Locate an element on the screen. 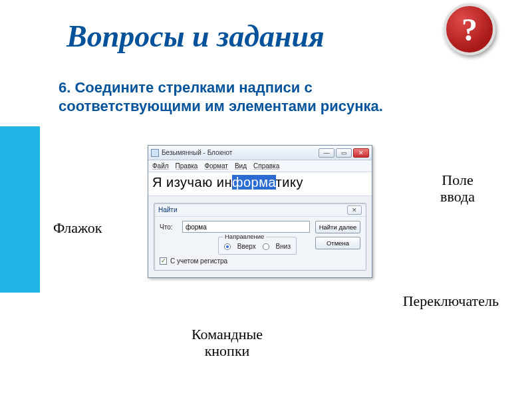 This screenshot has width=532, height=399. direction-group-title: Направление is located at coordinates (245, 237).